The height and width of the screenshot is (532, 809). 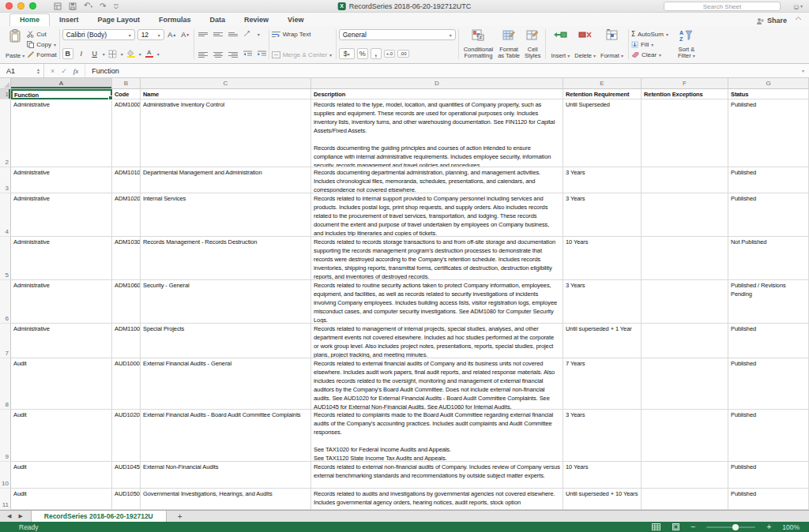 I want to click on orientation-icon, so click(x=248, y=34).